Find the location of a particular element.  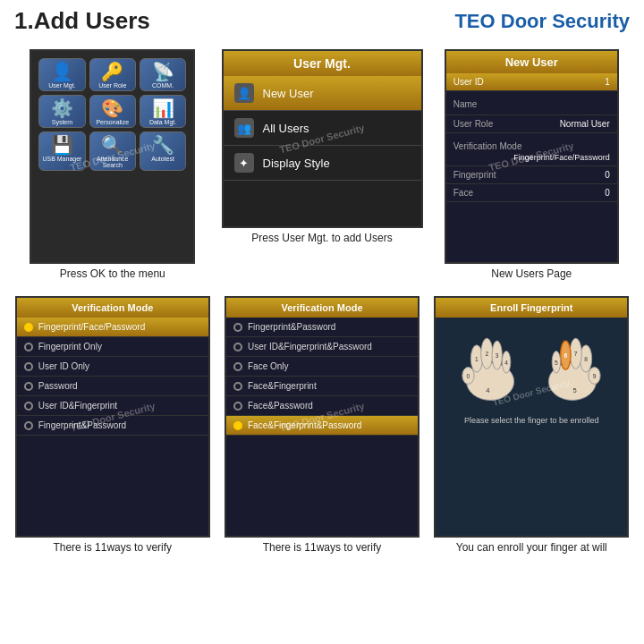

cell-enroll: Enroll Fingerprint 0 is located at coordinates (532, 425).